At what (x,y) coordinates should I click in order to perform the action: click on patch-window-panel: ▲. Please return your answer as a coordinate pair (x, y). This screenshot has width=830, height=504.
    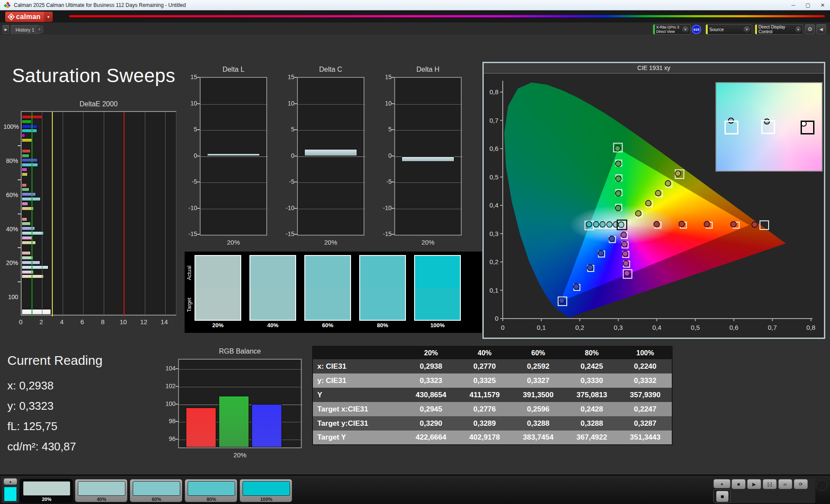
    Looking at the image, I should click on (10, 490).